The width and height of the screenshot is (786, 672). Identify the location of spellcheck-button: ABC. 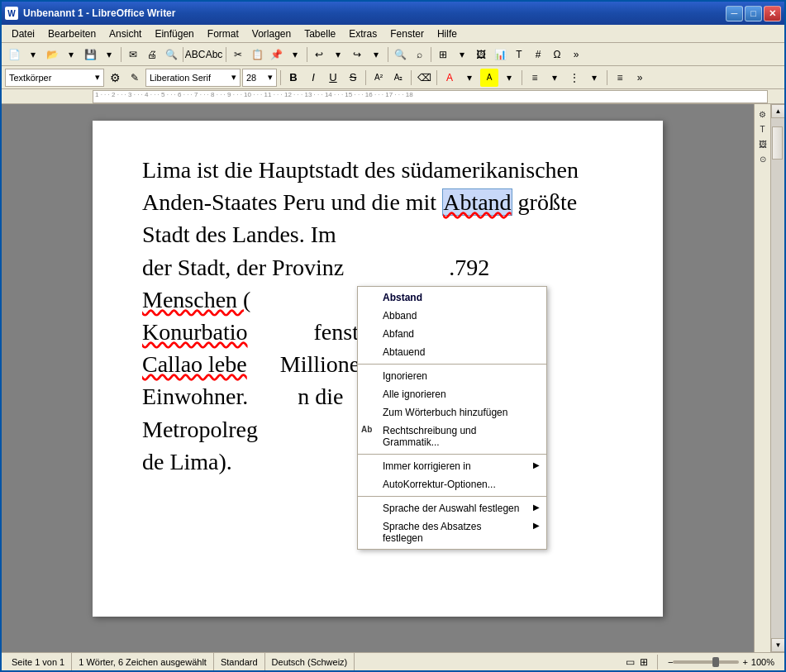
(195, 55).